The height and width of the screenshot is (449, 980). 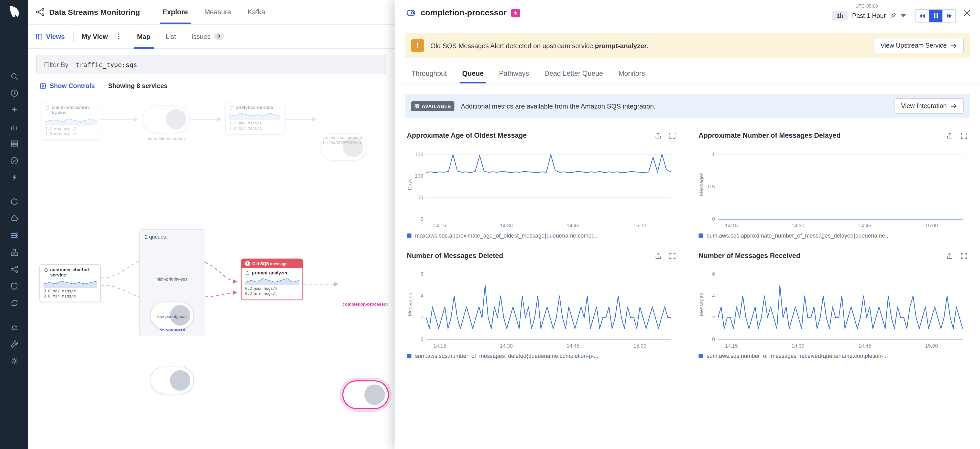 I want to click on pause-button, so click(x=935, y=16).